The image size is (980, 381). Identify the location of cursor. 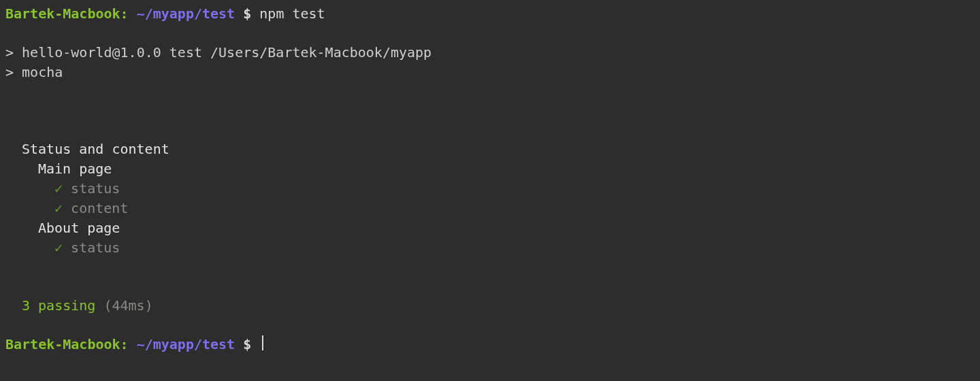
(263, 343).